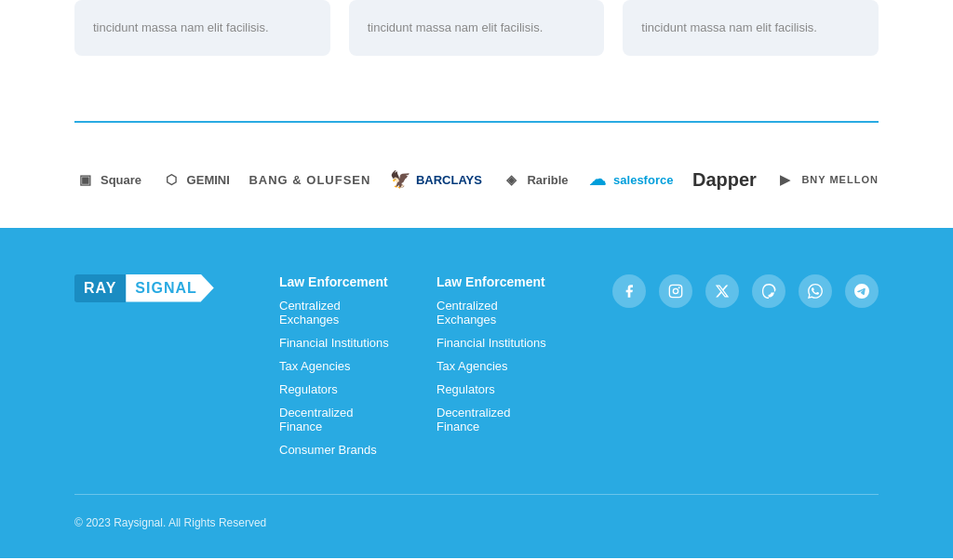 The height and width of the screenshot is (560, 953). I want to click on whatsapp-icon, so click(815, 291).